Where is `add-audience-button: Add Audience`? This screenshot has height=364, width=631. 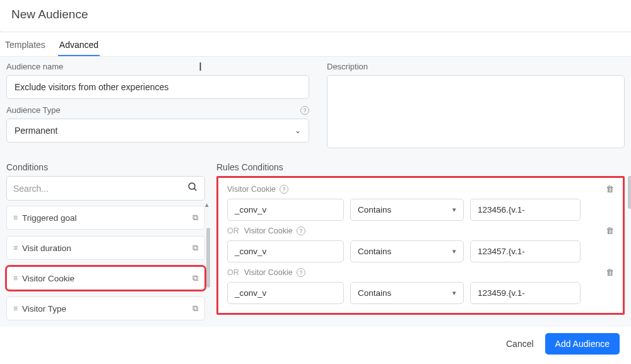
add-audience-button: Add Audience is located at coordinates (582, 344).